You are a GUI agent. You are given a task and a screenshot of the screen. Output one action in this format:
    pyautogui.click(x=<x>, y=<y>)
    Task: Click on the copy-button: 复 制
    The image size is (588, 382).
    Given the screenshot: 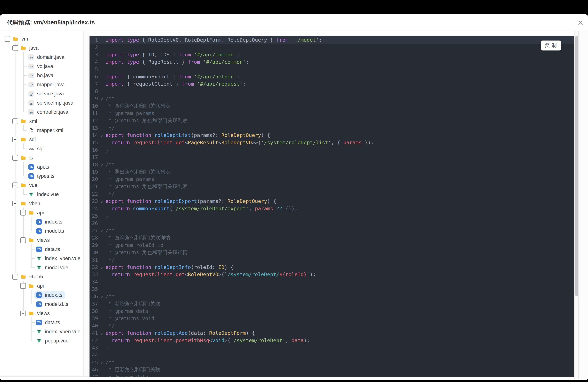 What is the action you would take?
    pyautogui.click(x=551, y=45)
    